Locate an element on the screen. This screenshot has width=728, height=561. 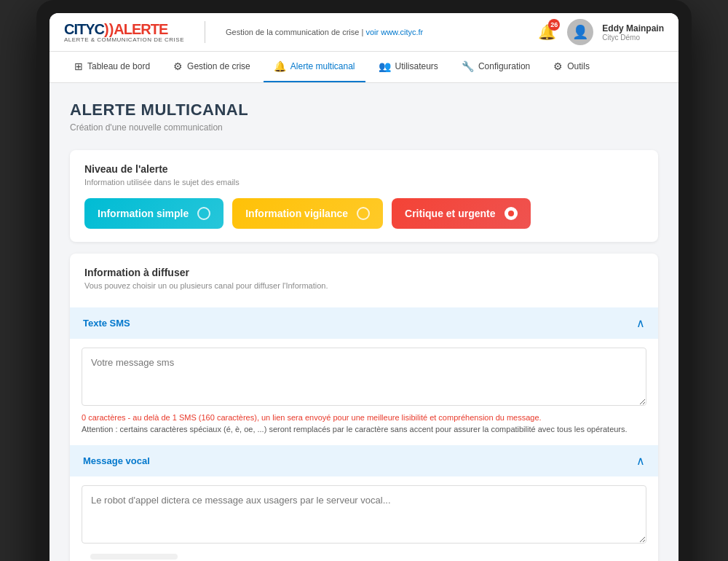
alert-icon: 🔔 is located at coordinates (280, 66).